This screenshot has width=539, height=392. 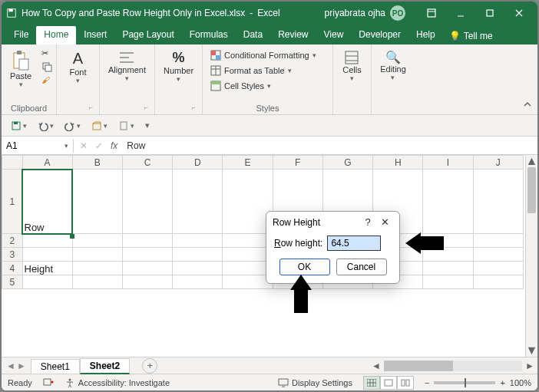 I want to click on row-header: 1, so click(x=12, y=202).